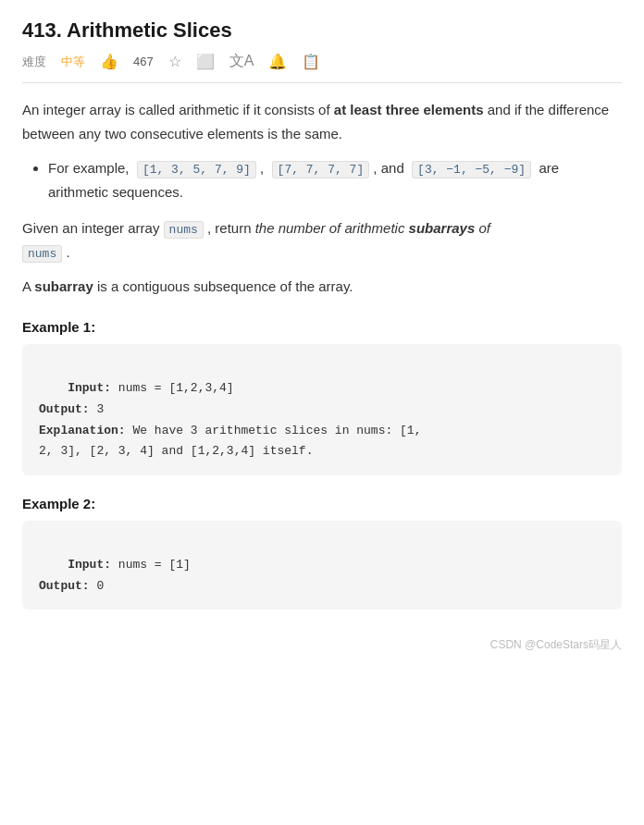 The image size is (644, 825). Describe the element at coordinates (322, 327) in the screenshot. I see `example-1-heading: Example 1:` at that location.